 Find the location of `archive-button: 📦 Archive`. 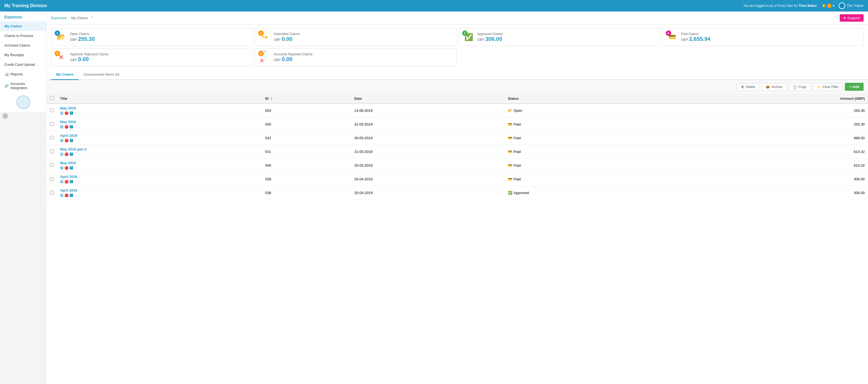

archive-button: 📦 Archive is located at coordinates (774, 87).